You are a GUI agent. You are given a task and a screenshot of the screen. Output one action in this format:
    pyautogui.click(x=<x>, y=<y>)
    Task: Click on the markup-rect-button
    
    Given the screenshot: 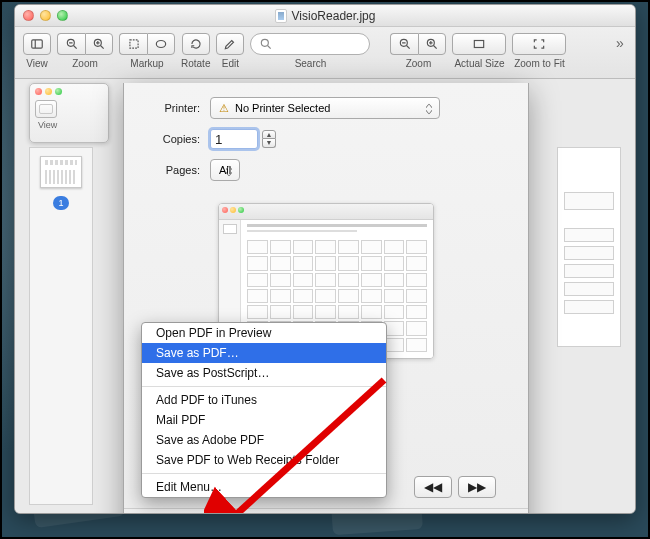 What is the action you would take?
    pyautogui.click(x=133, y=44)
    